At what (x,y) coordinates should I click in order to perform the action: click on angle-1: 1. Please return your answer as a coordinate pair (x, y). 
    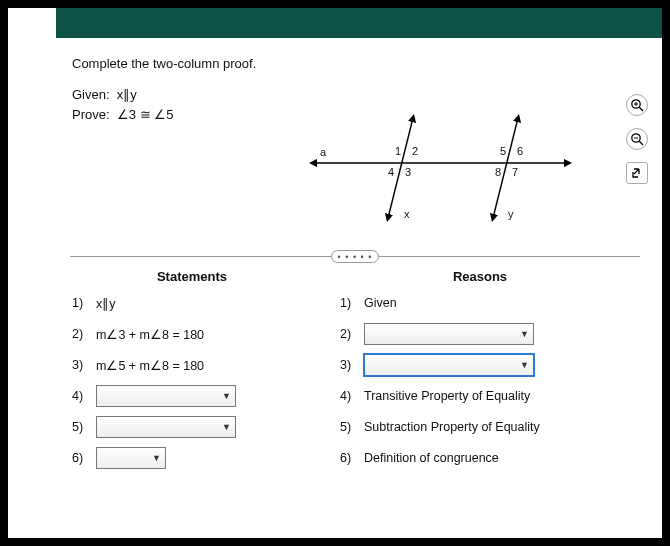
    Looking at the image, I should click on (398, 151).